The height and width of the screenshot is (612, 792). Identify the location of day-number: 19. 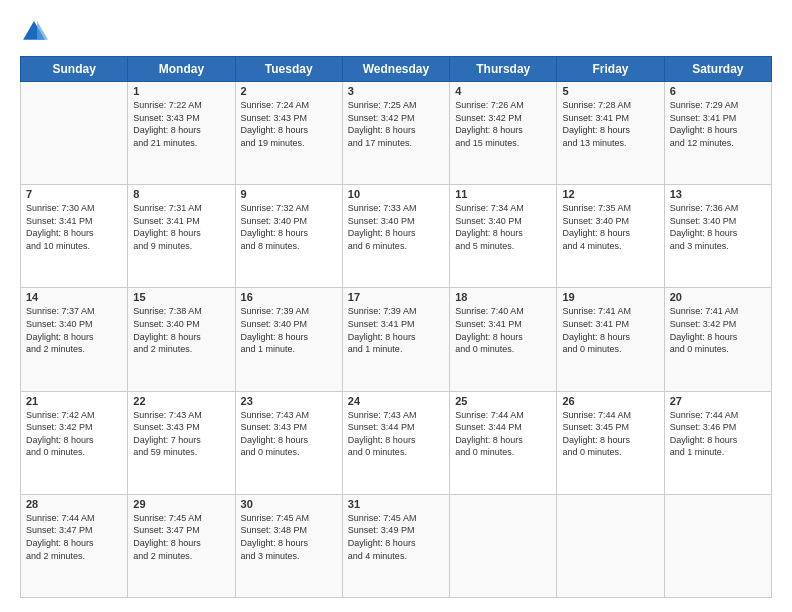
(610, 297).